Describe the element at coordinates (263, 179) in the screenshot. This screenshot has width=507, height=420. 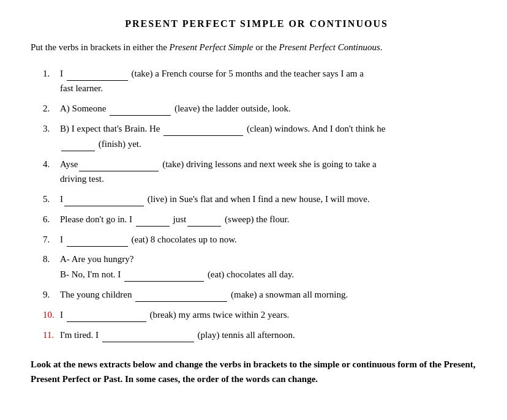
I see `continuation: driving test.` at that location.